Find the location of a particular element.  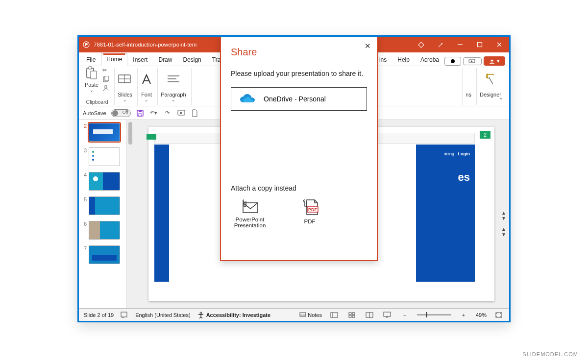

thumbnail-6: 6 is located at coordinates (103, 230).